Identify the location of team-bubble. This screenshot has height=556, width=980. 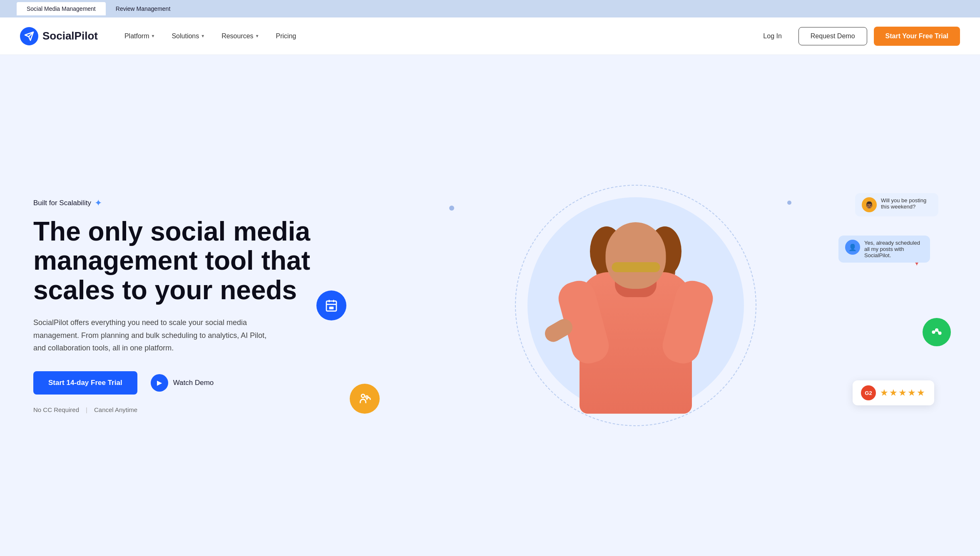
(365, 399).